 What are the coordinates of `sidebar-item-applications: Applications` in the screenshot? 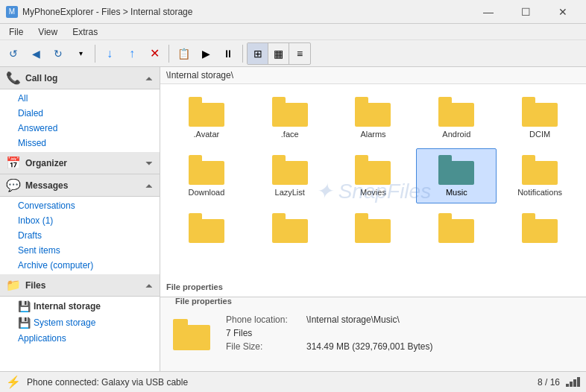 It's located at (80, 338).